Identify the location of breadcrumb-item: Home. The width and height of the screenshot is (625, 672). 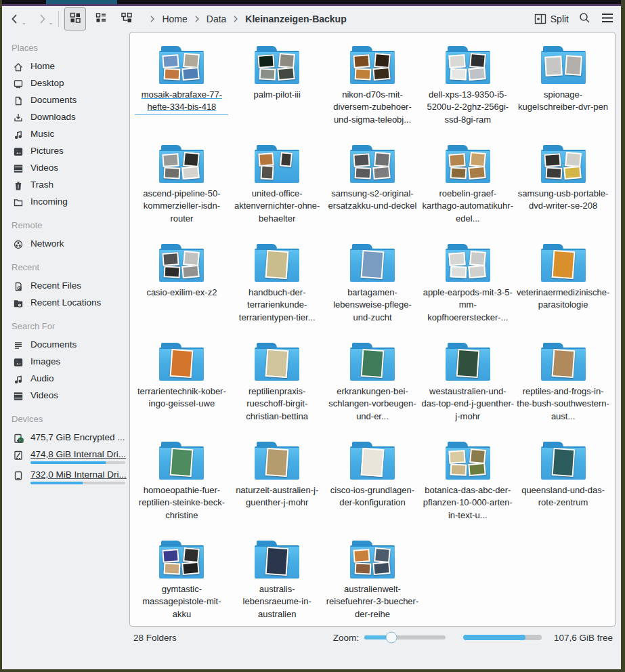
(175, 19).